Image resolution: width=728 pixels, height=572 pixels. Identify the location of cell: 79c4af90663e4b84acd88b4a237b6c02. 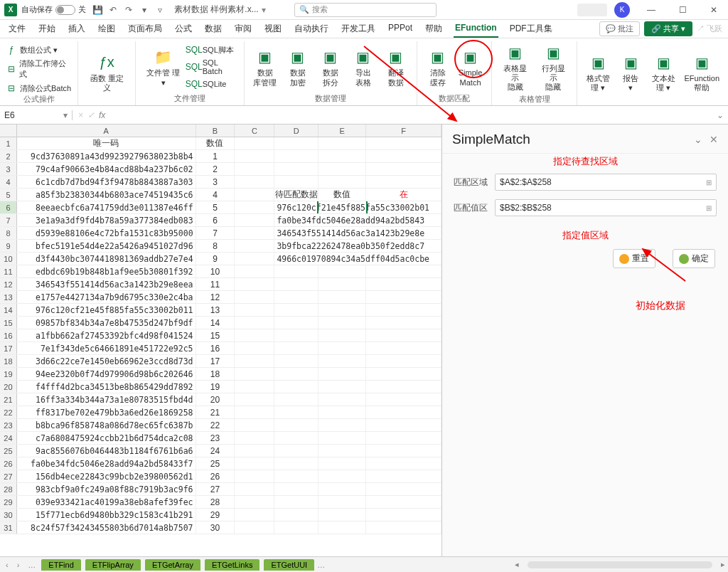
(107, 169).